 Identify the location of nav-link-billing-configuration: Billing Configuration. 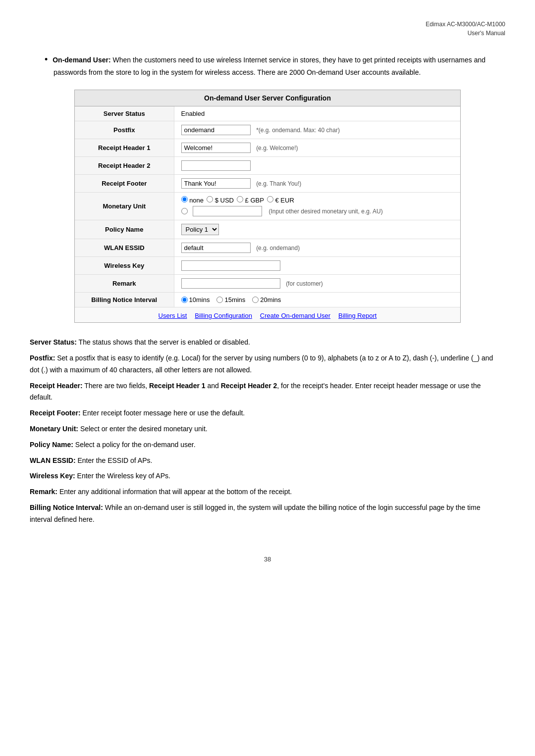
(223, 316).